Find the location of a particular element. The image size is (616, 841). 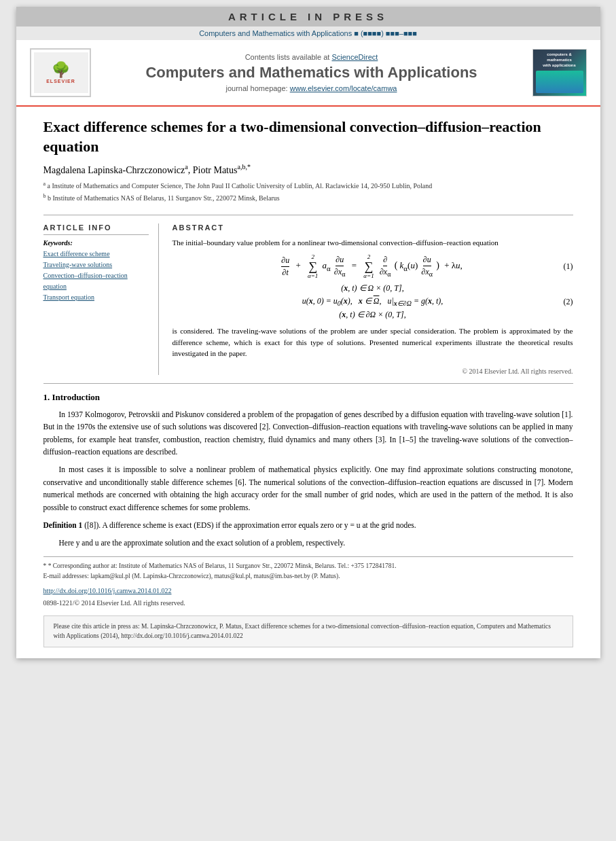

eq1-row2: (x, t) ∈ Ω × (0, T], is located at coordinates (373, 288).